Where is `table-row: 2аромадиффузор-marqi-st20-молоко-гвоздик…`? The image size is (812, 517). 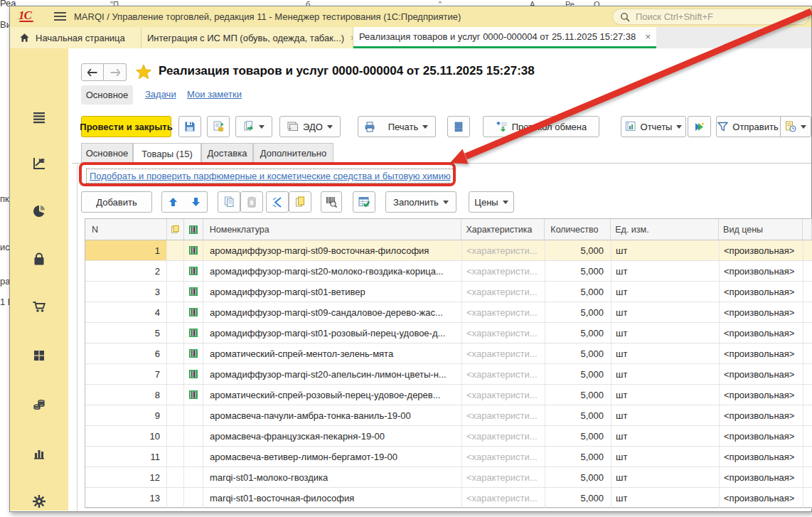 table-row: 2аромадиффузор-marqi-st20-молоко-гвоздик… is located at coordinates (449, 272).